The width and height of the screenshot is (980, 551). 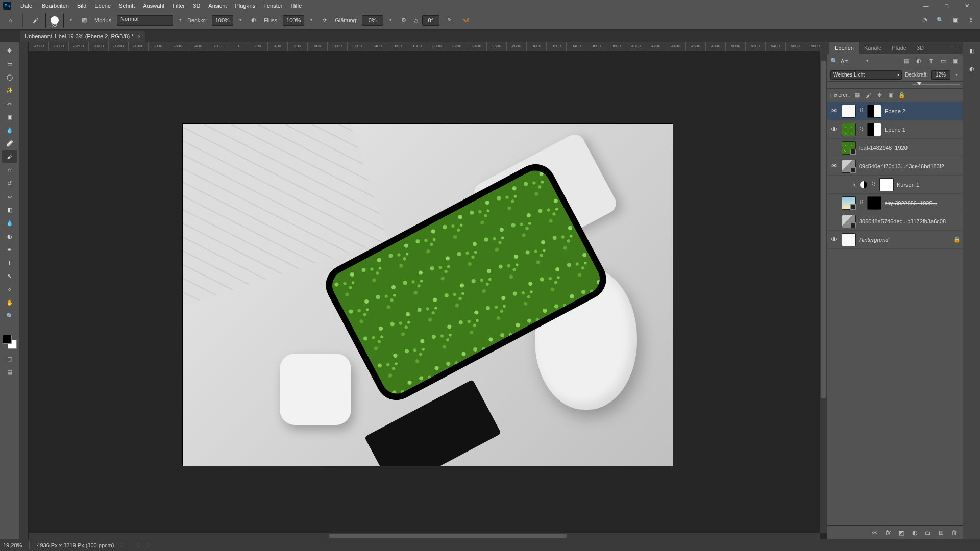 I want to click on dock-properties-icon: ◐, so click(x=972, y=69).